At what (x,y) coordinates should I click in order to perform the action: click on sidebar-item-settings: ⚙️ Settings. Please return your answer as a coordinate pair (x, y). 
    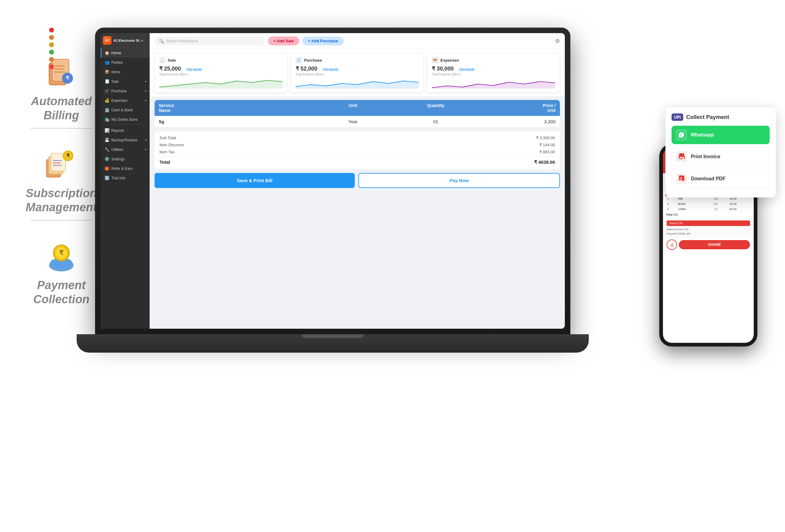
    Looking at the image, I should click on (125, 159).